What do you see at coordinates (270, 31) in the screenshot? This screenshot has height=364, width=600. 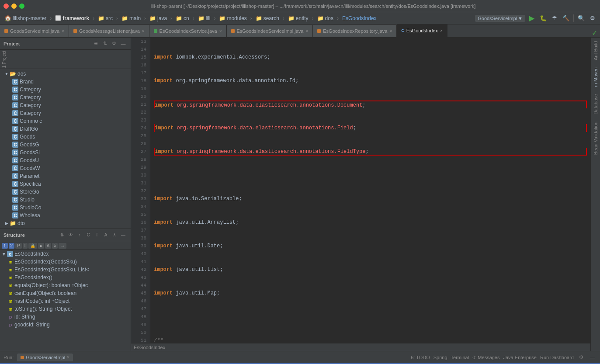 I see `tab-EsGoodsIndexServiceImpl: EsGoodsIndexServiceImpl.java ×` at bounding box center [270, 31].